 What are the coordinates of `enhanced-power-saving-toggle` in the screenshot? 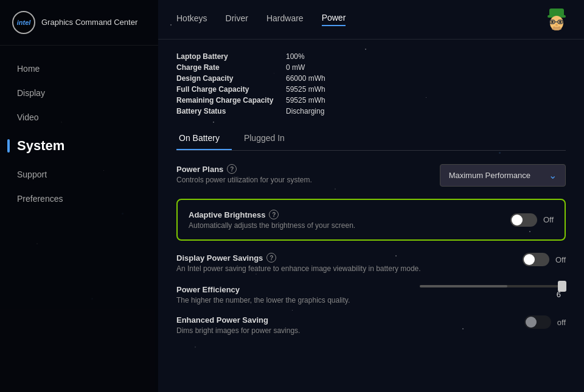 It's located at (538, 322).